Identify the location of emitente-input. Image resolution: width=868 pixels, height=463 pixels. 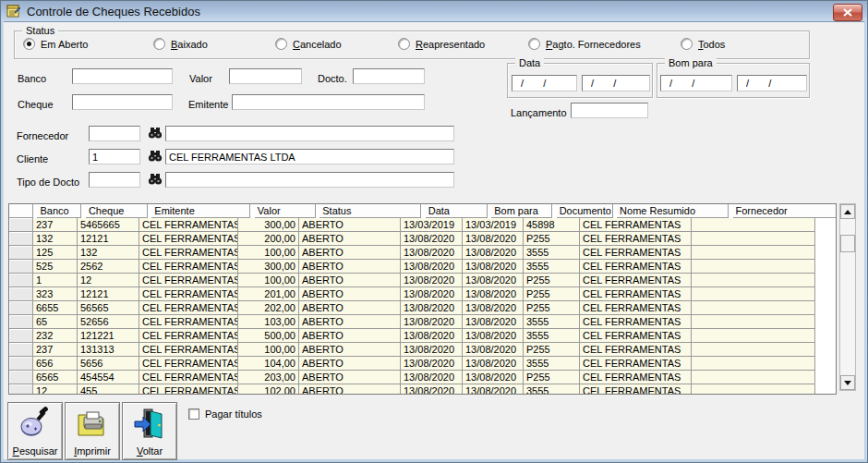
(329, 102).